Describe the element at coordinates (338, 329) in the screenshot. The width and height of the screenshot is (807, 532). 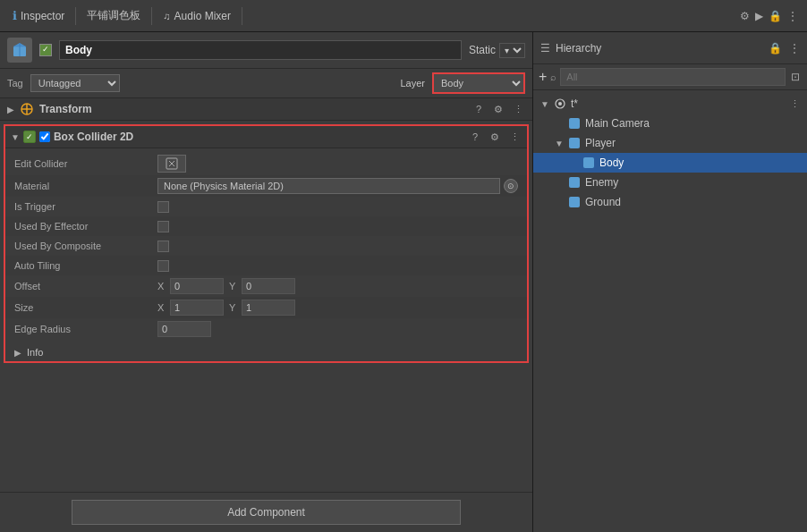
I see `edge-radius-value` at that location.